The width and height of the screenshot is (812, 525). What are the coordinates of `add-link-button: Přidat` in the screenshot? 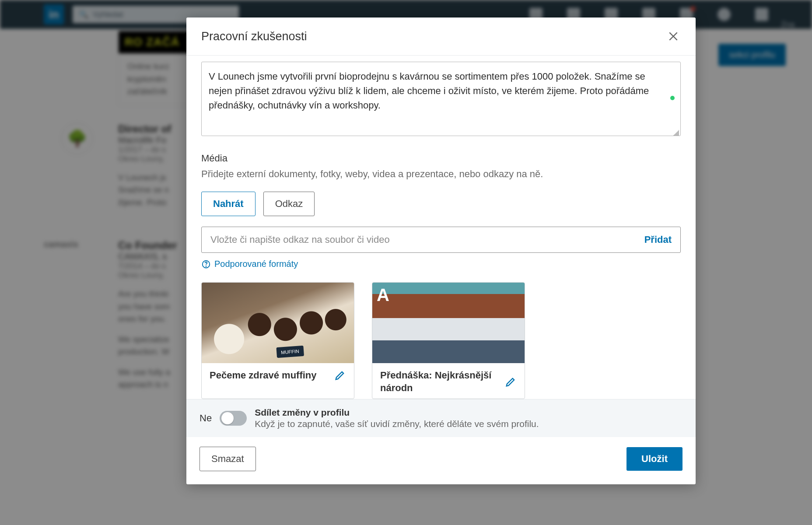 It's located at (658, 240).